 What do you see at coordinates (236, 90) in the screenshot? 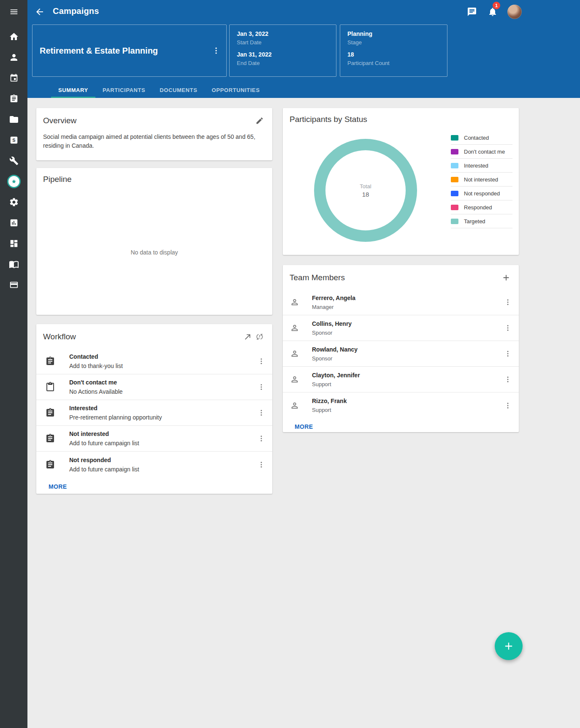
I see `tab-opportunities: OPPORTUNITIES` at bounding box center [236, 90].